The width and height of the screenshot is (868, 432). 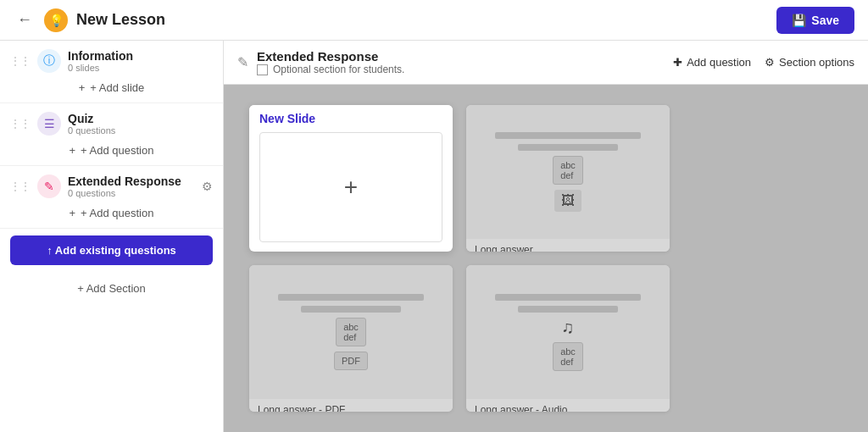 What do you see at coordinates (141, 61) in the screenshot?
I see `section-text-information: Information 0 slides` at bounding box center [141, 61].